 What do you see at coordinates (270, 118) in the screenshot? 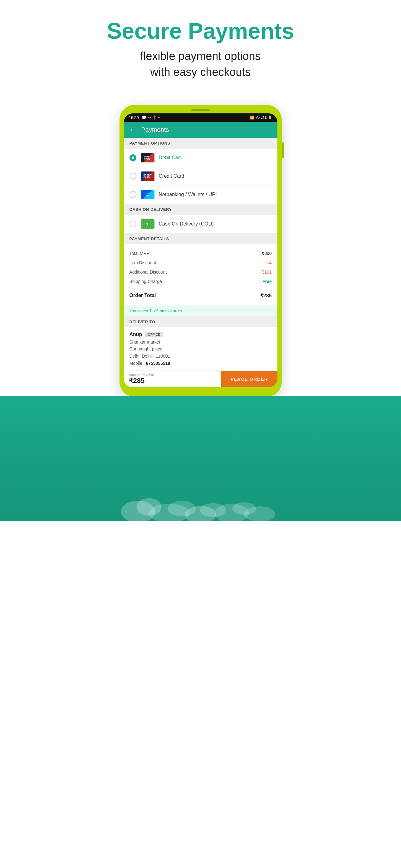
I see `battery-icon: 🔋` at bounding box center [270, 118].